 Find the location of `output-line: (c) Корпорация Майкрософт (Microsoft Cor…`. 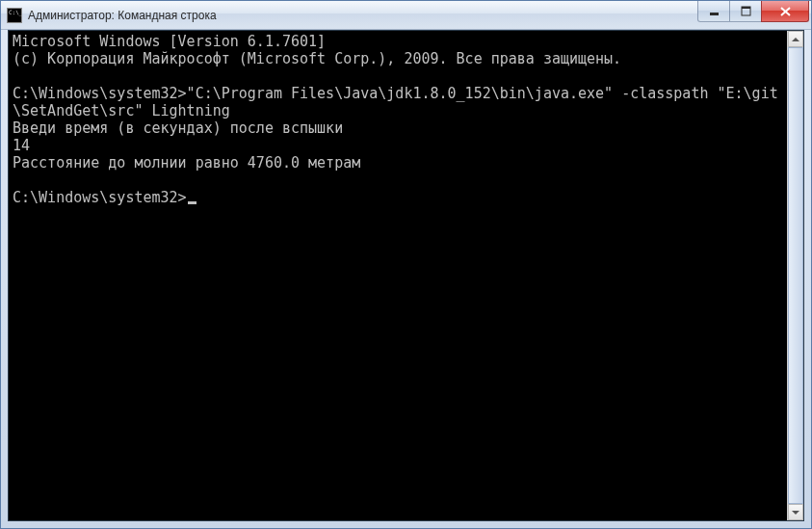

output-line: (c) Корпорация Майкрософт (Microsoft Cor… is located at coordinates (317, 59).